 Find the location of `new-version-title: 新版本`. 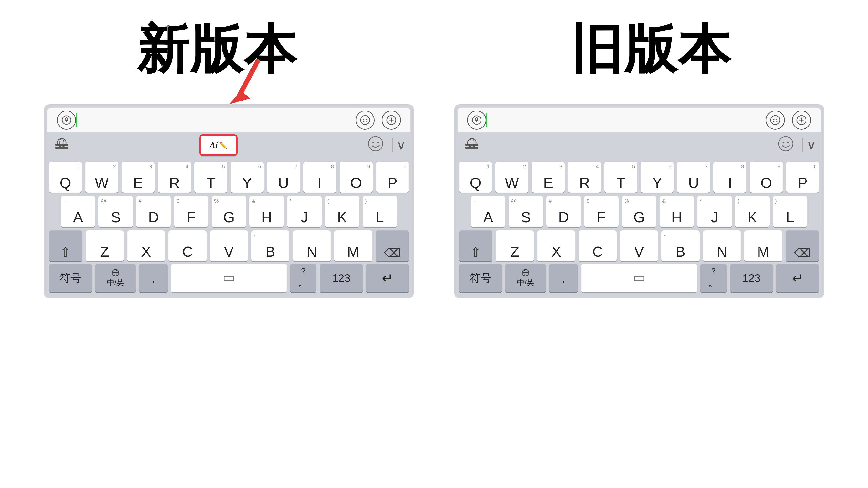

new-version-title: 新版本 is located at coordinates (217, 50).